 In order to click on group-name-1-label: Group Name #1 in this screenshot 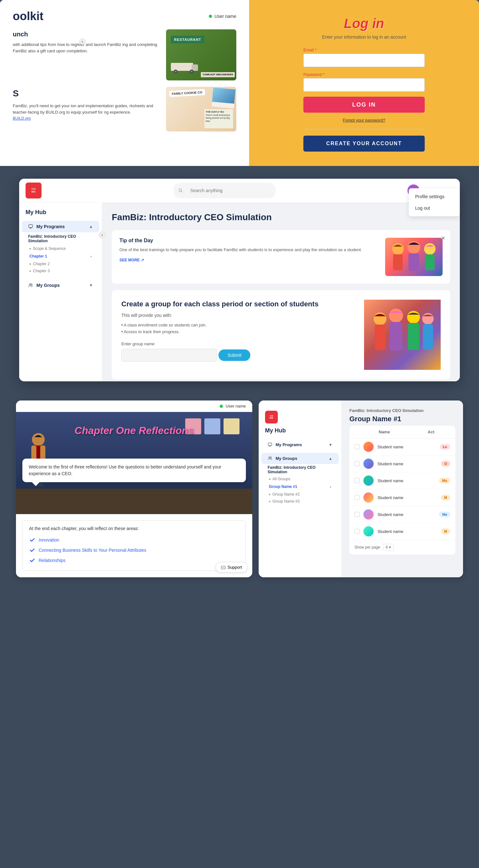, I will do `click(283, 487)`.